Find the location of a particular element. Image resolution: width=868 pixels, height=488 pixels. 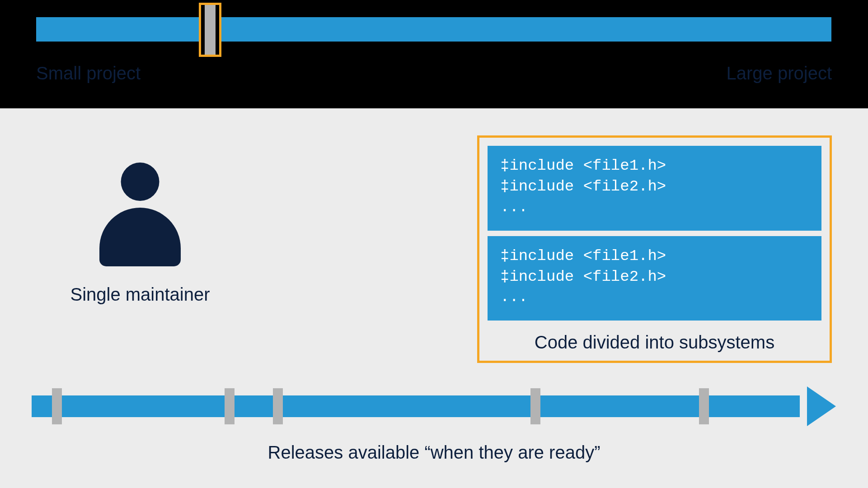

spectrum-right-label: Large project is located at coordinates (779, 73).